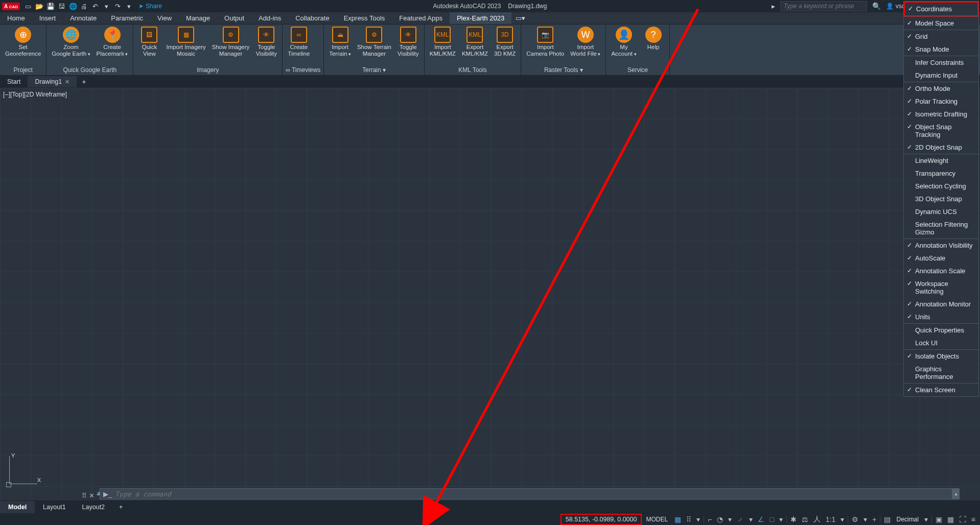  Describe the element at coordinates (17, 507) in the screenshot. I see `layouttab-model: Model` at that location.